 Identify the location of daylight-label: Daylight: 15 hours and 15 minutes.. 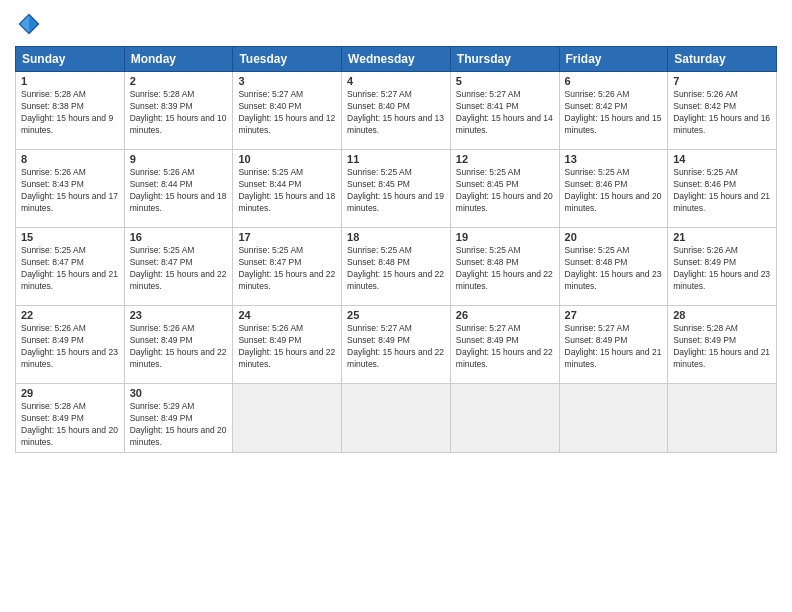
(614, 124).